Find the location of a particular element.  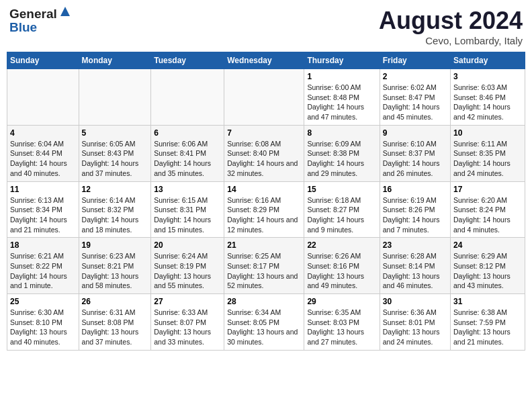

day-details: Sunrise: 6:26 AM Sunset: 8:16 PM Dayligh… is located at coordinates (341, 271).